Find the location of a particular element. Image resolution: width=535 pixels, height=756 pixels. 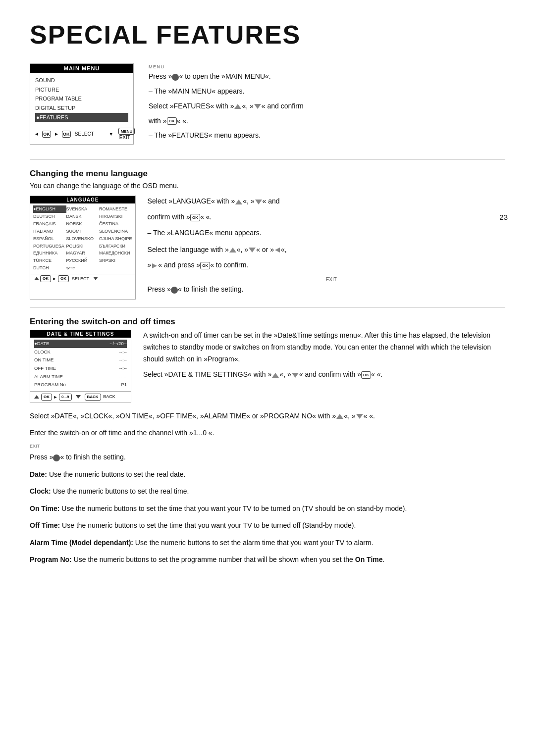

main-menu-box: MAIN MENU SOUND PICTURE PROGRAM TABLE DI… is located at coordinates (82, 104).